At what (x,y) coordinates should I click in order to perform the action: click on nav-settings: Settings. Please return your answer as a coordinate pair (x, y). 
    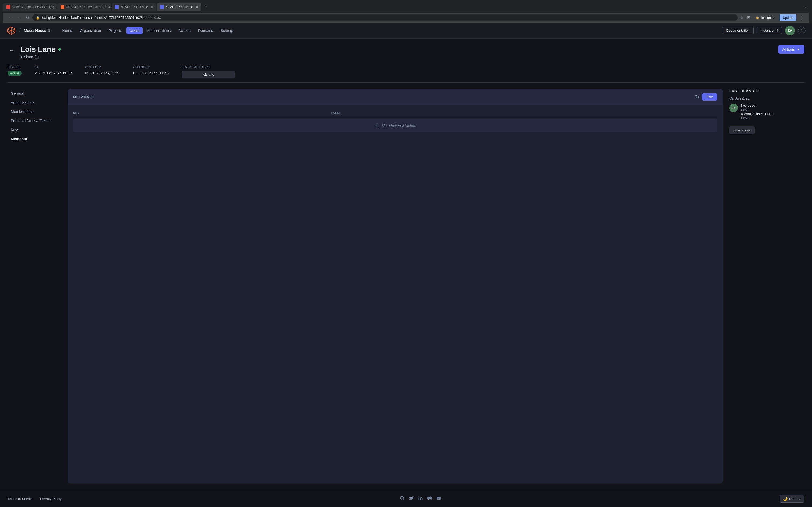
    Looking at the image, I should click on (227, 31).